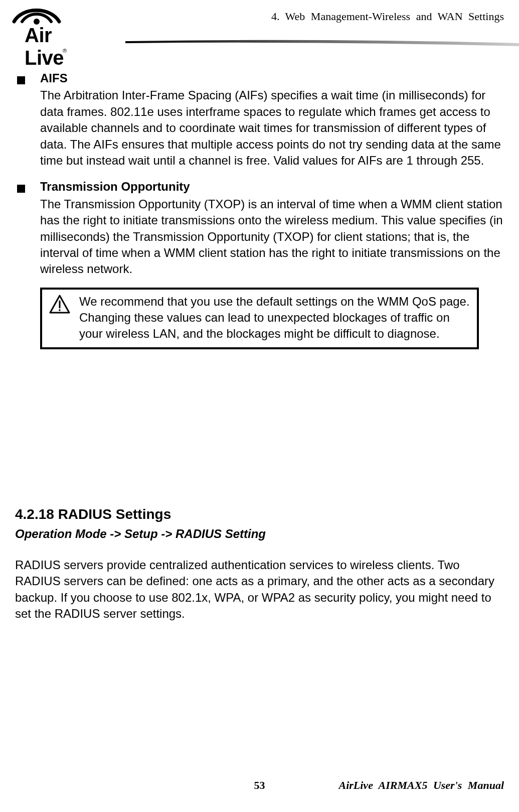 Image resolution: width=519 pixels, height=812 pixels. Describe the element at coordinates (260, 590) in the screenshot. I see `section-paragraph: RADIUS servers provide centralized authe…` at that location.